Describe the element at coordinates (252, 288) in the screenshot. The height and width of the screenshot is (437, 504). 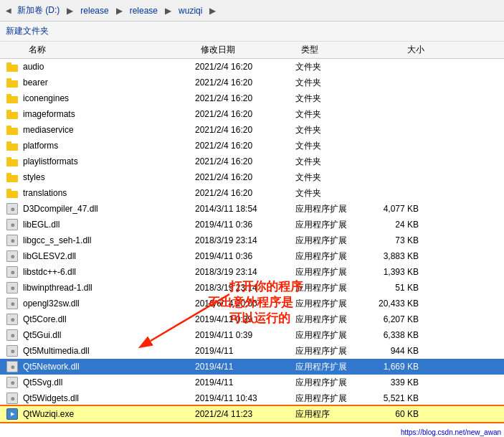
I see `table-row: ⚙libwinpthread-1.dll2018/3/19 23:14应用程序扩…` at that location.